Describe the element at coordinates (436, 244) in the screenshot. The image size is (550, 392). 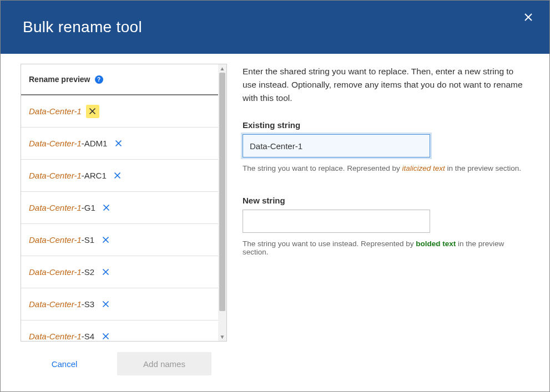
I see `bolded-text-label: bolded text` at that location.